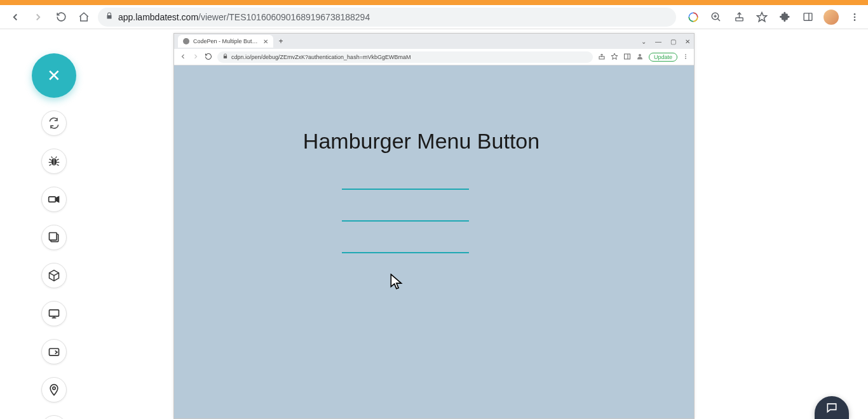 Image resolution: width=868 pixels, height=419 pixels. I want to click on sidepanel-icon, so click(808, 17).